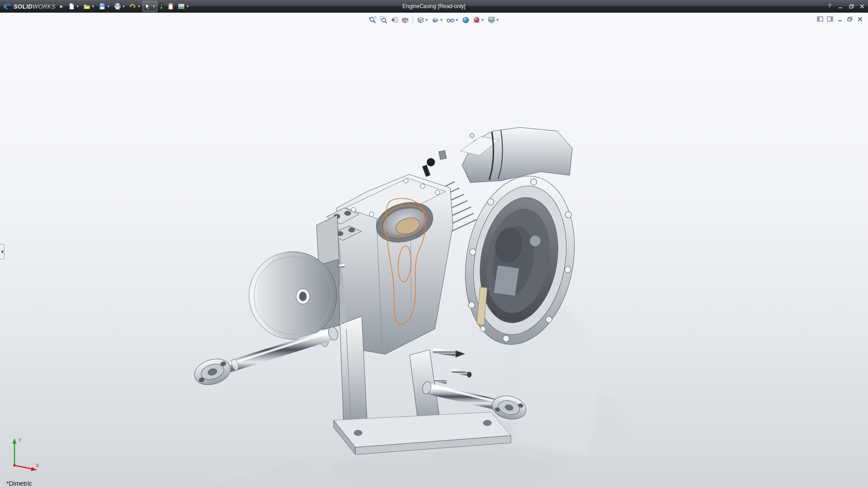 The height and width of the screenshot is (488, 868). Describe the element at coordinates (840, 19) in the screenshot. I see `doc-minimize-button` at that location.